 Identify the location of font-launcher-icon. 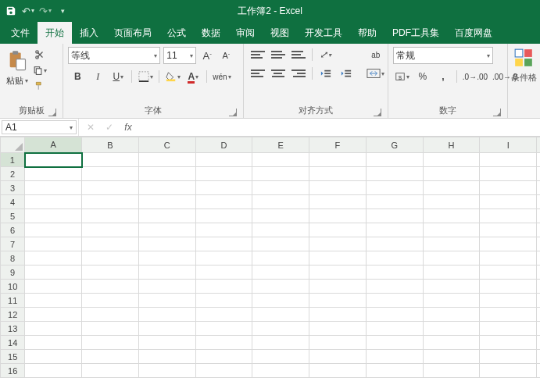
(233, 112).